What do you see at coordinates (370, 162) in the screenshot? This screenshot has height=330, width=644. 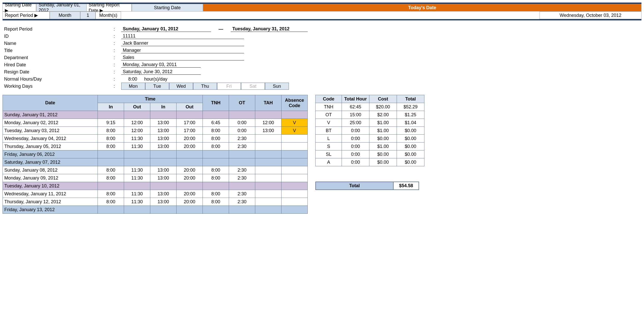 I see `summary-row: A0:00$0.00$0.00` at bounding box center [370, 162].